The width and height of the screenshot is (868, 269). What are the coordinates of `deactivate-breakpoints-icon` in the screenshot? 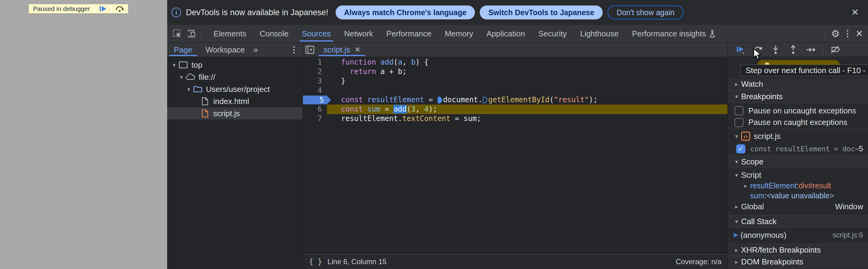 It's located at (835, 50).